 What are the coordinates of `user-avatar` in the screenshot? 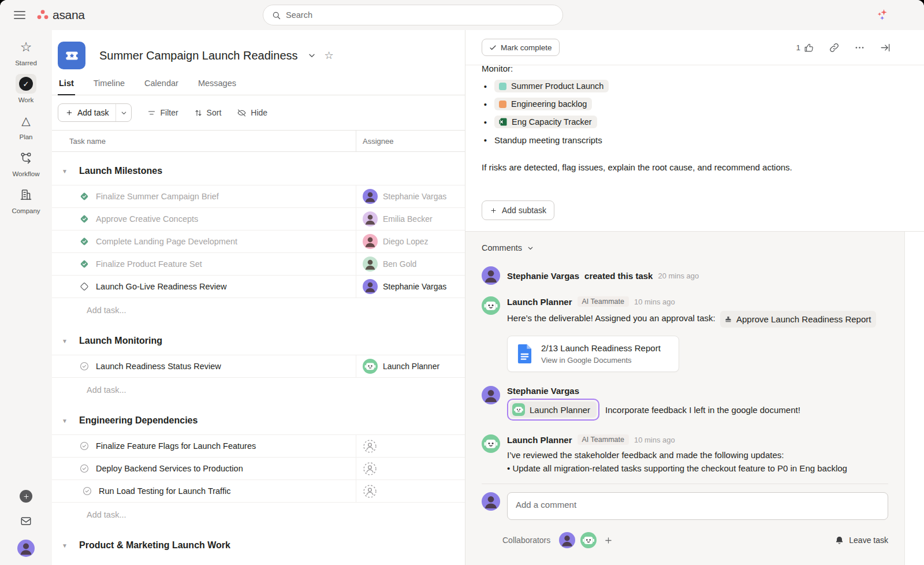 It's located at (26, 548).